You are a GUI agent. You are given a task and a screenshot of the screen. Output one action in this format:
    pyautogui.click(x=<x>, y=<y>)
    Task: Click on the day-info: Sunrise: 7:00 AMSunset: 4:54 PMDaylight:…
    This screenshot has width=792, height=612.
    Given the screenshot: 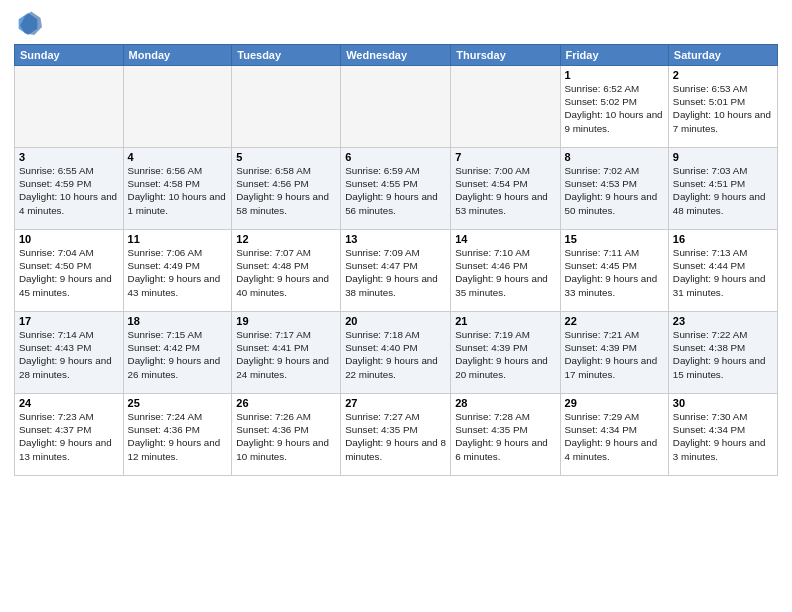 What is the action you would take?
    pyautogui.click(x=505, y=190)
    